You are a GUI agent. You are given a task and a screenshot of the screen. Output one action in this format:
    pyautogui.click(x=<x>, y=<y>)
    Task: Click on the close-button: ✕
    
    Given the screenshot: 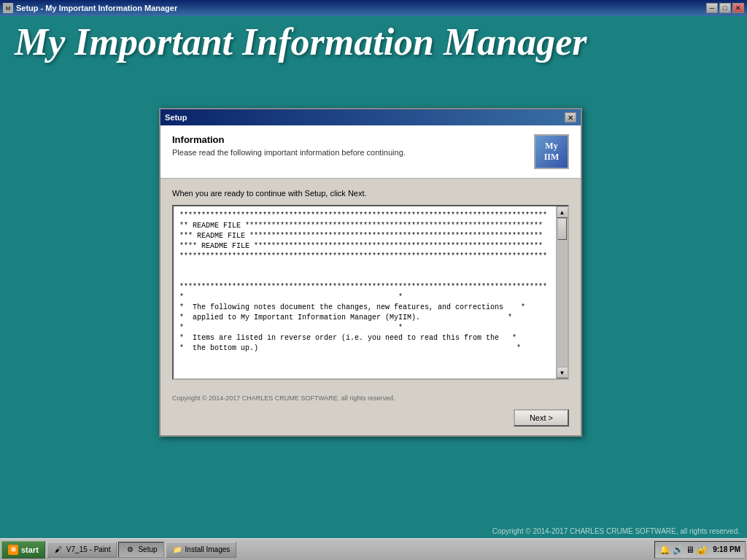 What is the action you would take?
    pyautogui.click(x=738, y=8)
    